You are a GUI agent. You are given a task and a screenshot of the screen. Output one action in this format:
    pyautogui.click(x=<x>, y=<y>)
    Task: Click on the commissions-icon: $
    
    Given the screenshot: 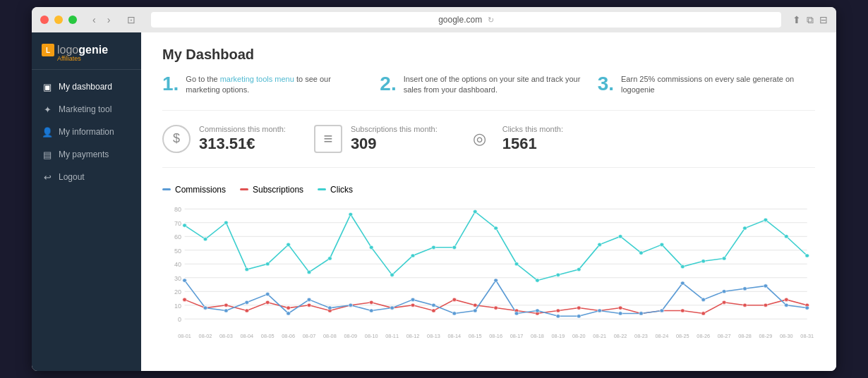 What is the action you would take?
    pyautogui.click(x=176, y=139)
    